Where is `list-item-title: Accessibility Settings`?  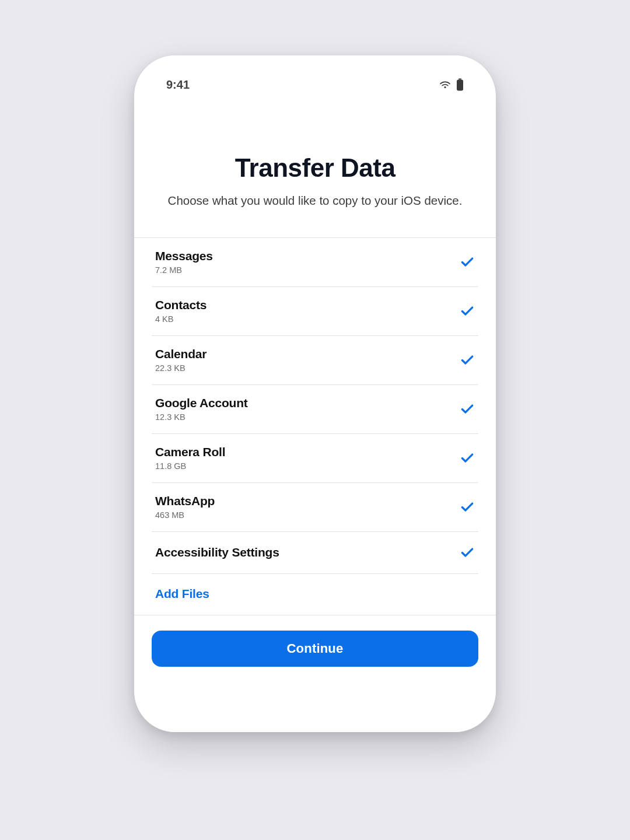 list-item-title: Accessibility Settings is located at coordinates (217, 552).